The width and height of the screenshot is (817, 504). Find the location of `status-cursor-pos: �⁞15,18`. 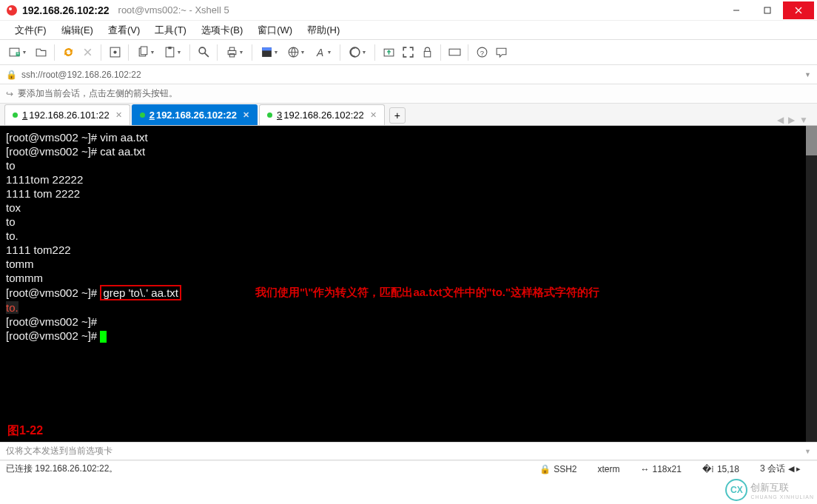

status-cursor-pos: �⁞15,18 is located at coordinates (721, 469).